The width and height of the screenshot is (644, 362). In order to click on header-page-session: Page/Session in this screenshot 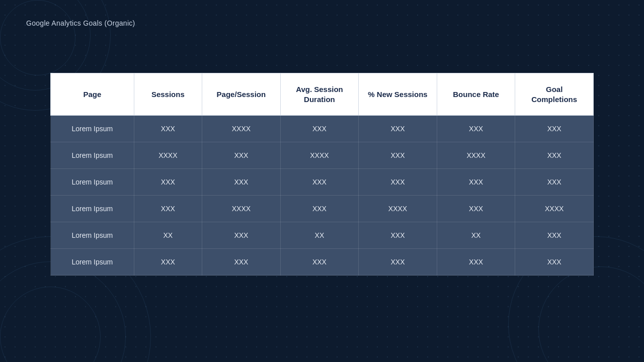, I will do `click(242, 95)`.